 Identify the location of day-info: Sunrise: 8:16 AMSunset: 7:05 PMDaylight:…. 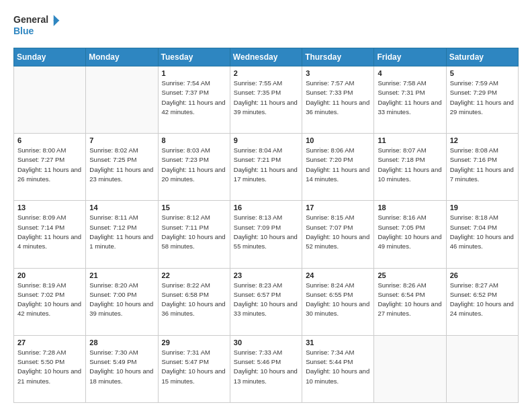
(410, 232).